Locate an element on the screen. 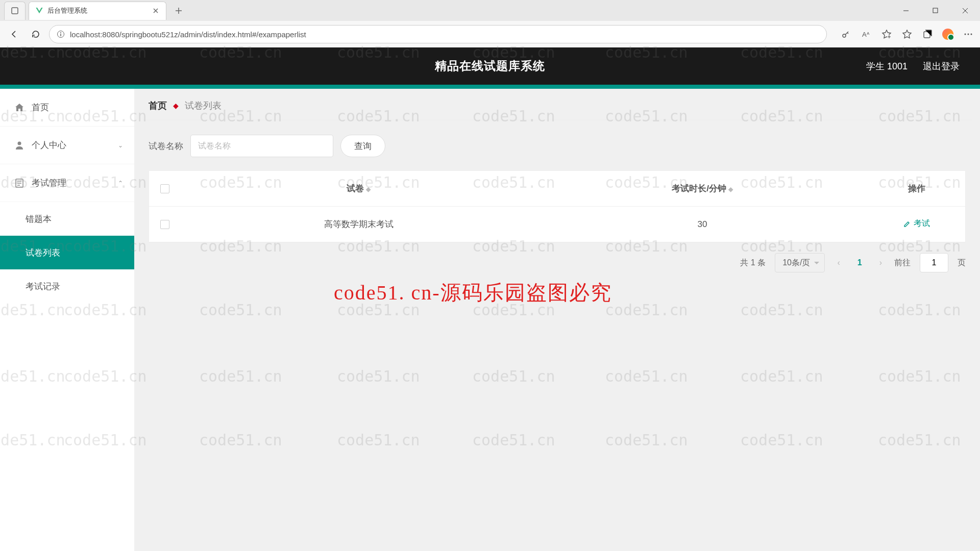  tab-title: 后台管理系统 is located at coordinates (100, 11).